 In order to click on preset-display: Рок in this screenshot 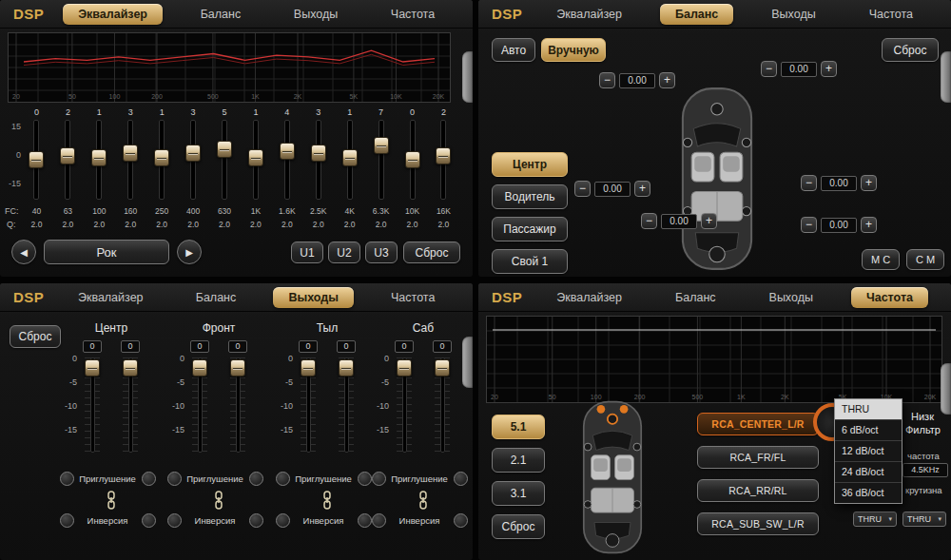, I will do `click(107, 252)`.